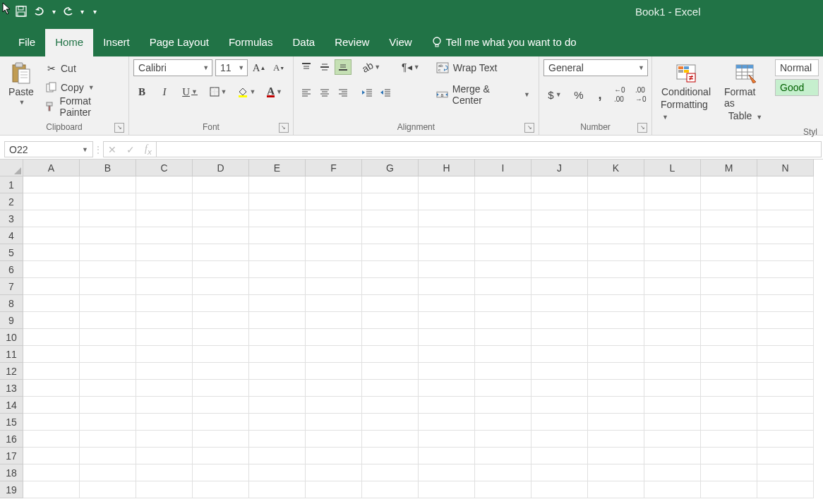 The image size is (823, 504). What do you see at coordinates (306, 92) in the screenshot?
I see `align-left-button` at bounding box center [306, 92].